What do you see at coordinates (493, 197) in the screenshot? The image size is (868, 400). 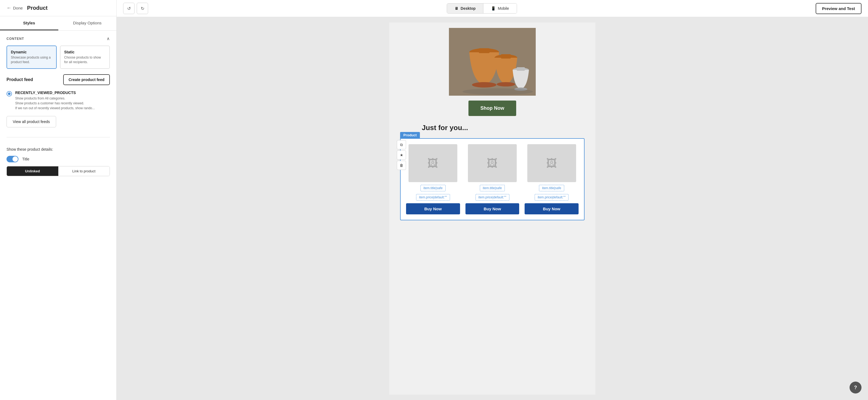 I see `product-price-tag-2: item.price|default:""` at bounding box center [493, 197].